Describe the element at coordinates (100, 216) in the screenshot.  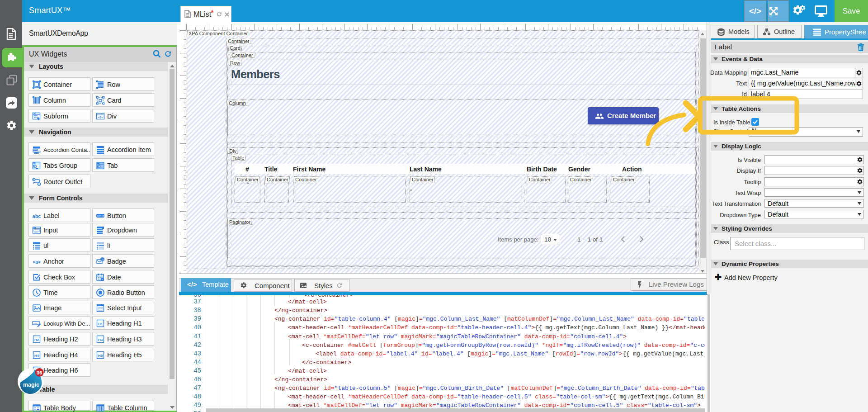
I see `svg-text: BUTTON` at that location.